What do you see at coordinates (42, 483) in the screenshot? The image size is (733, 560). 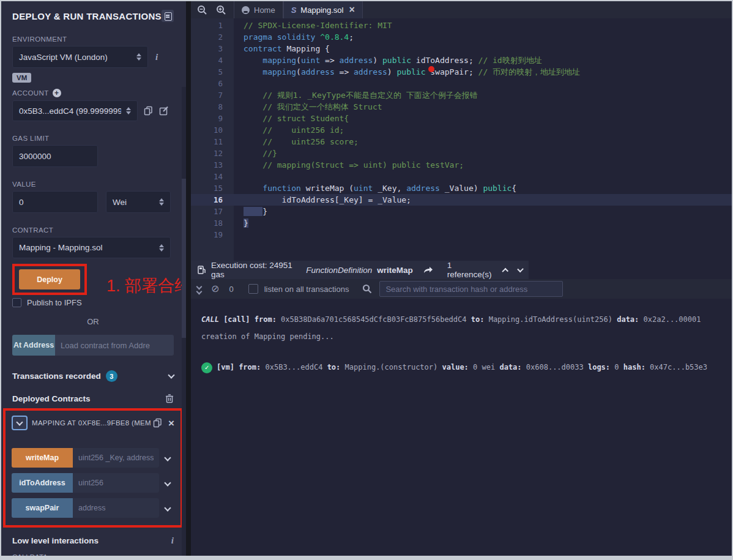 I see `function-button-idToAddress: idToAddress` at bounding box center [42, 483].